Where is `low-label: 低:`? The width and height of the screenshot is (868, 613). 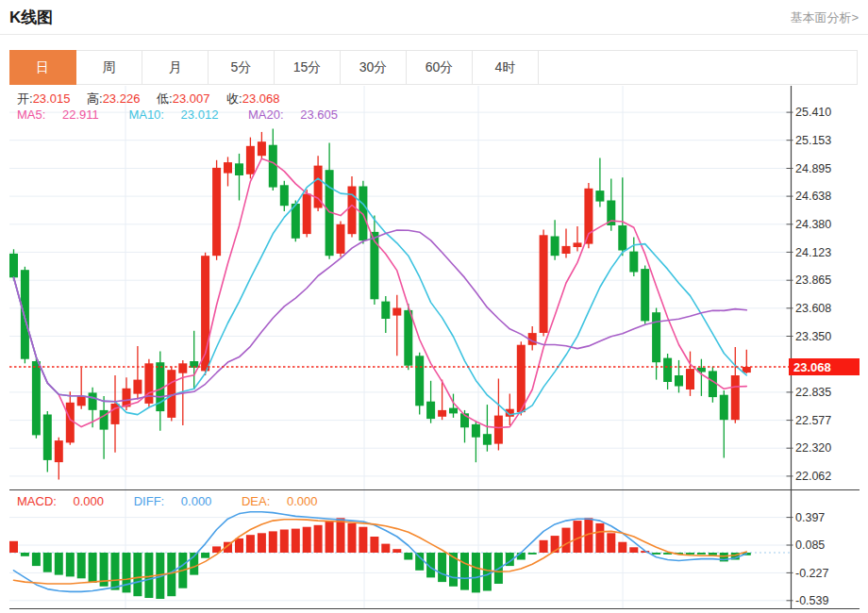
low-label: 低: is located at coordinates (164, 98).